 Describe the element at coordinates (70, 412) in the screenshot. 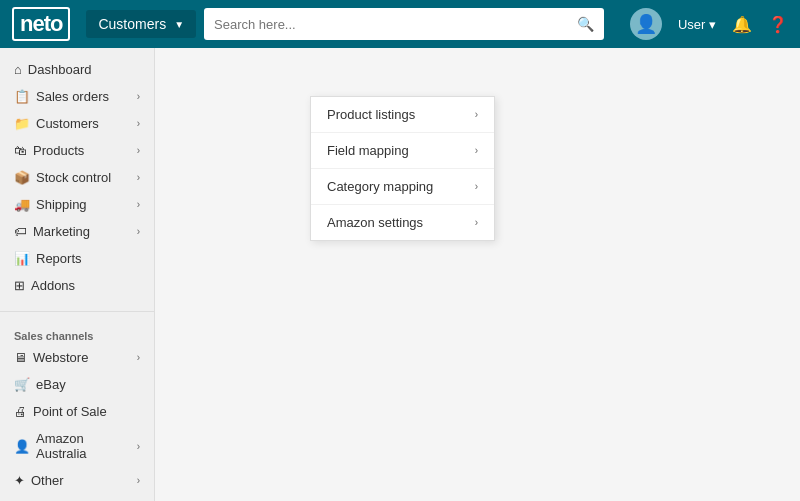

I see `sidebar-item-label: Point of Sale` at that location.